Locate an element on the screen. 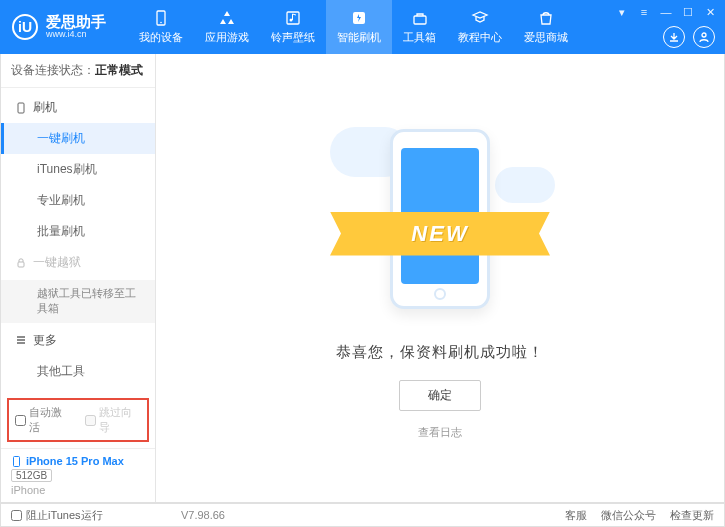  success-message: 恭喜您，保资料刷机成功啦！ is located at coordinates (440, 352).